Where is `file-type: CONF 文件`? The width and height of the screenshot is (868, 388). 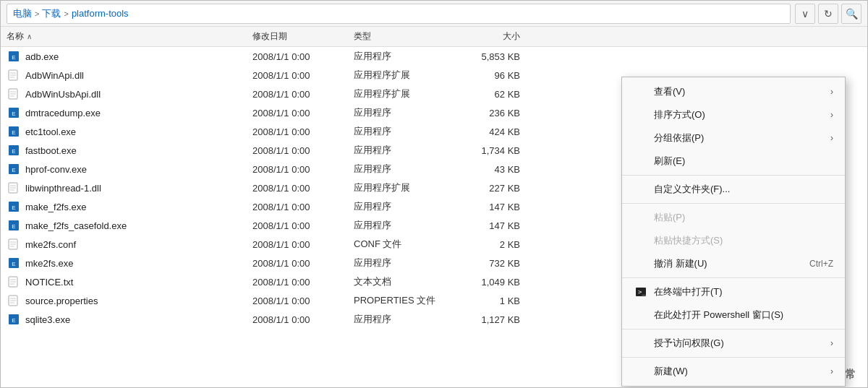 file-type: CONF 文件 is located at coordinates (404, 244).